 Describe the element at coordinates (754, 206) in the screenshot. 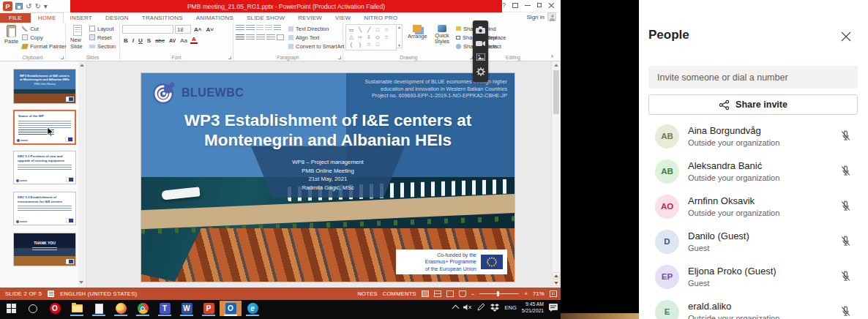

I see `participant-row: AO Arnfinn Oksavik Outside your organiza…` at that location.